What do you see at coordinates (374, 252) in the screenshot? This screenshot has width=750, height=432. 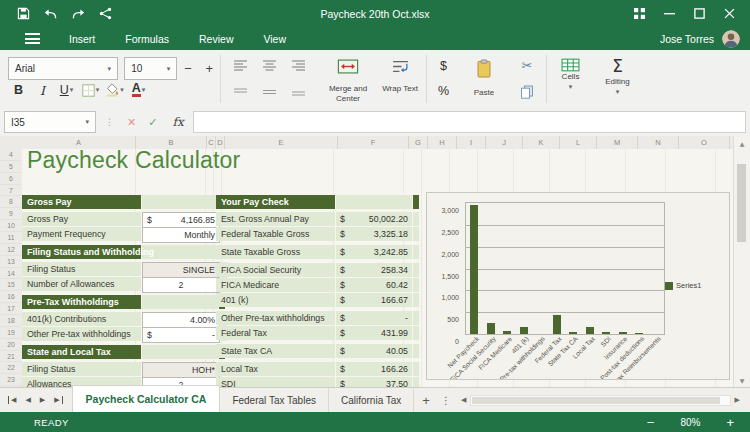 I see `cell-value: $3,242.85` at bounding box center [374, 252].